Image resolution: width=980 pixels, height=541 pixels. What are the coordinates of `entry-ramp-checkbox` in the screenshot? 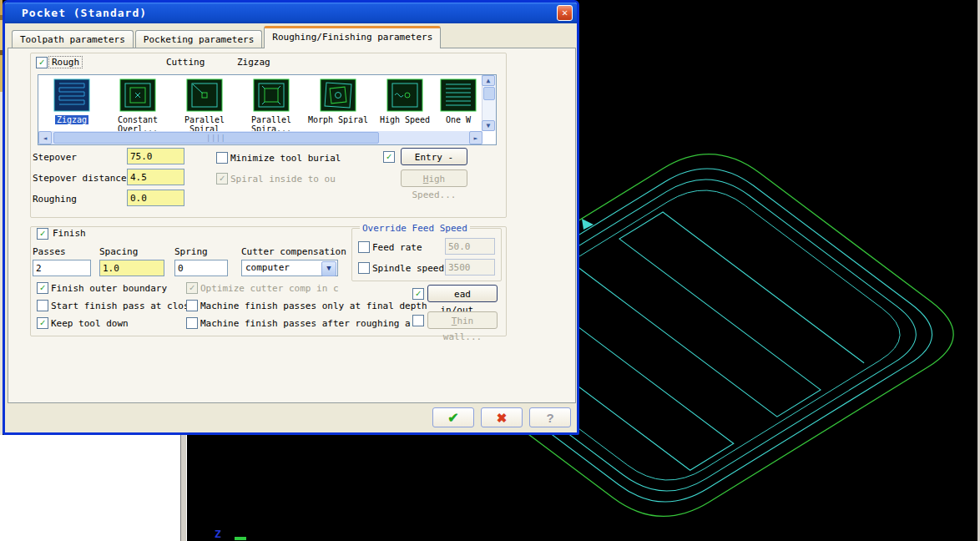 It's located at (389, 157).